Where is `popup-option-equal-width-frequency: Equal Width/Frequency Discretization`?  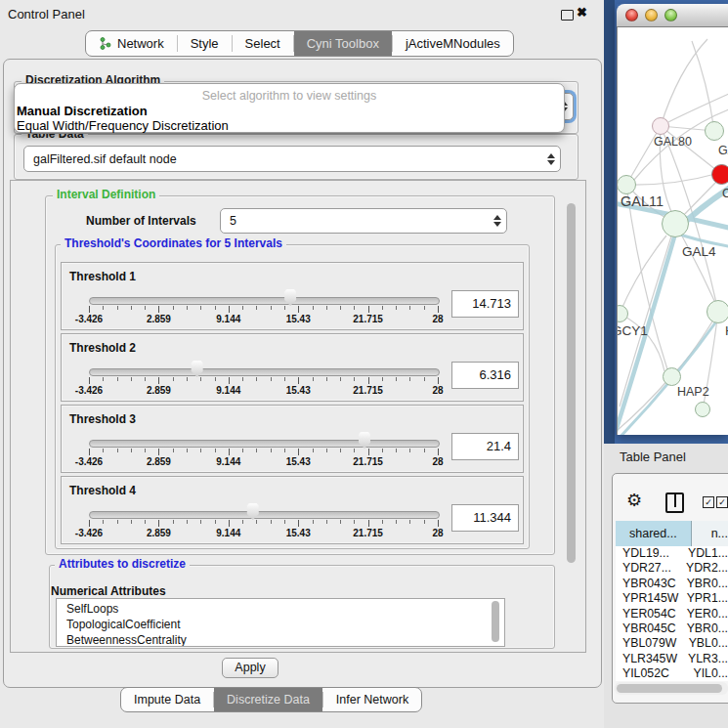
popup-option-equal-width-frequency: Equal Width/Frequency Discretization is located at coordinates (123, 125).